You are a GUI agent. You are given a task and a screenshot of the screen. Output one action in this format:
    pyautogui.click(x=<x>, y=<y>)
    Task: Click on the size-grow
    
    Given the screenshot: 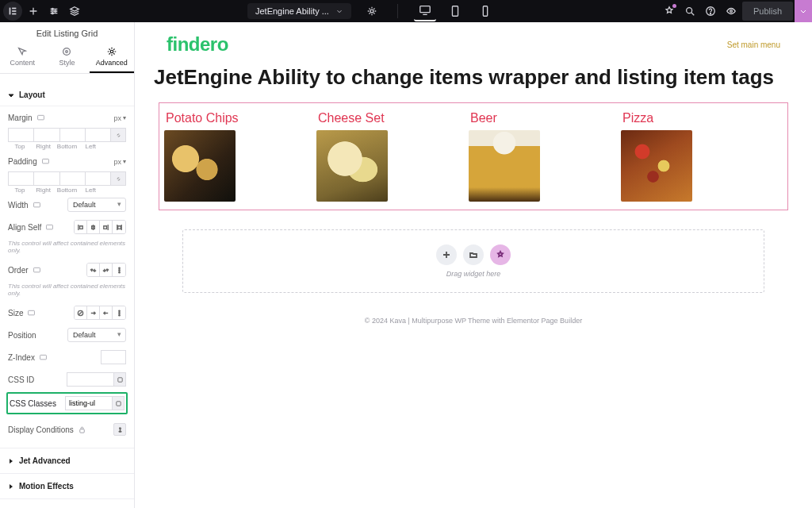 What is the action you would take?
    pyautogui.click(x=94, y=313)
    